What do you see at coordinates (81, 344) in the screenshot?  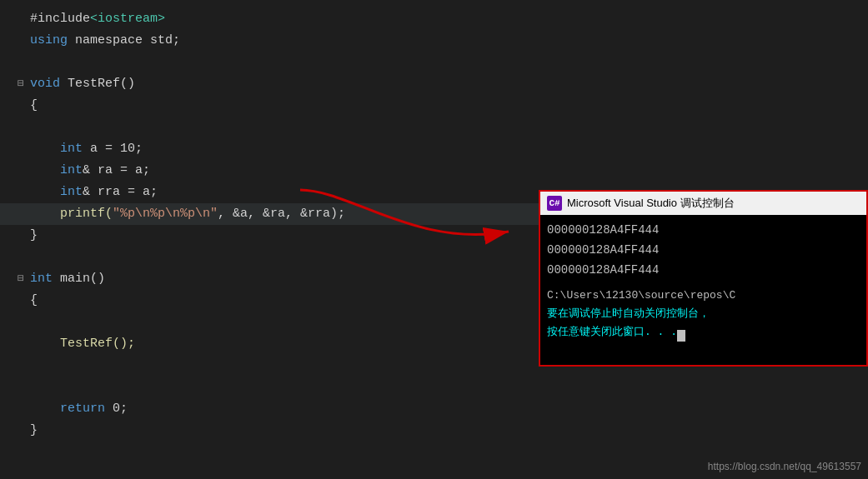 I see `code-content: TestRef();` at bounding box center [81, 344].